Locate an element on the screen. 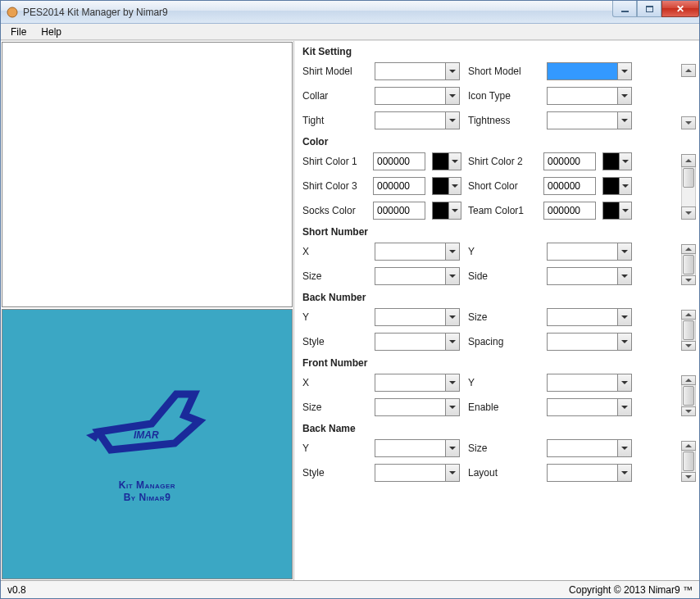  maximize-button is located at coordinates (649, 9).